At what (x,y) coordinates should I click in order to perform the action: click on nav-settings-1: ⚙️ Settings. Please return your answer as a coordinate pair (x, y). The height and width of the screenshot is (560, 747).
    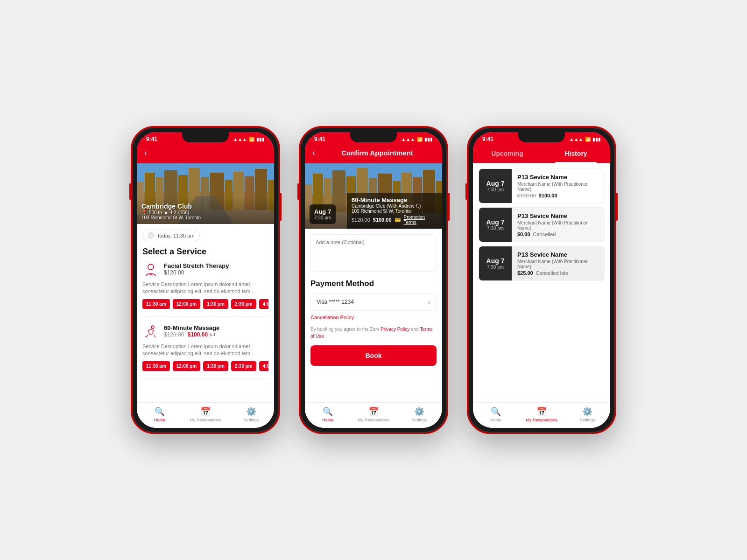
    Looking at the image, I should click on (251, 414).